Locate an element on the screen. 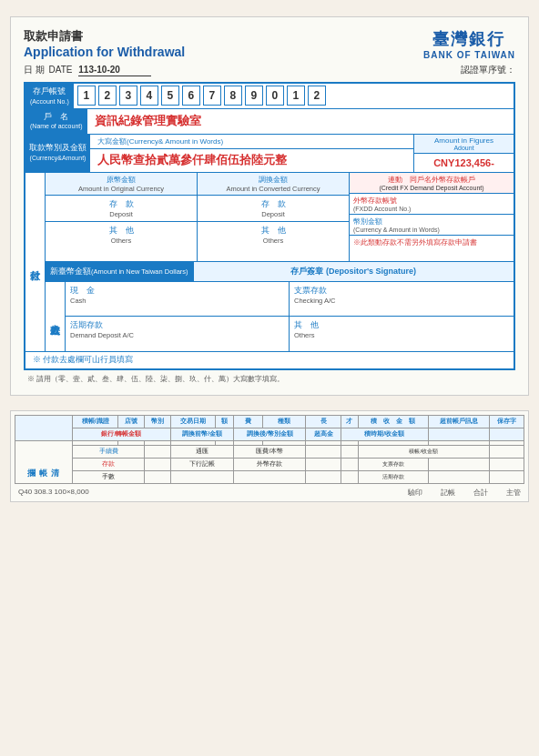  other1-zh: 其 他 is located at coordinates (121, 231).